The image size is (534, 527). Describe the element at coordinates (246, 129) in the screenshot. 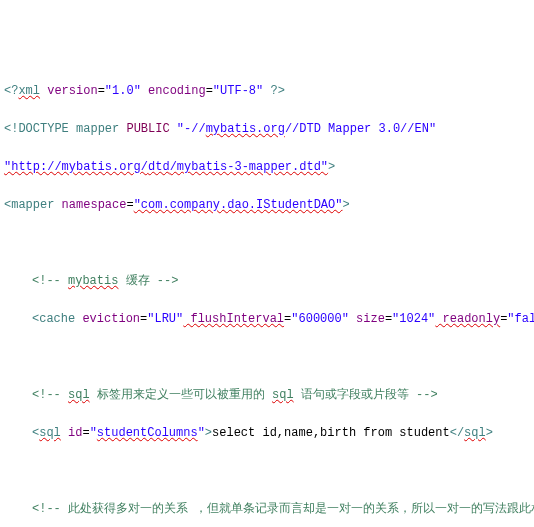

I see `str-err: mybatis.org` at that location.